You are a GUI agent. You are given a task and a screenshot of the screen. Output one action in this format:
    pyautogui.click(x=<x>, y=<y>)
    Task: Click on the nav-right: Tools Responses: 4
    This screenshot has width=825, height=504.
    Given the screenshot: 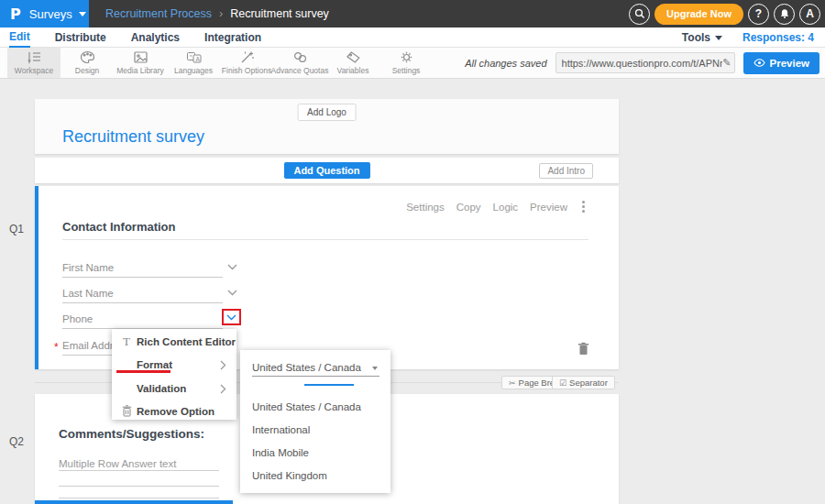 What is the action you would take?
    pyautogui.click(x=748, y=38)
    